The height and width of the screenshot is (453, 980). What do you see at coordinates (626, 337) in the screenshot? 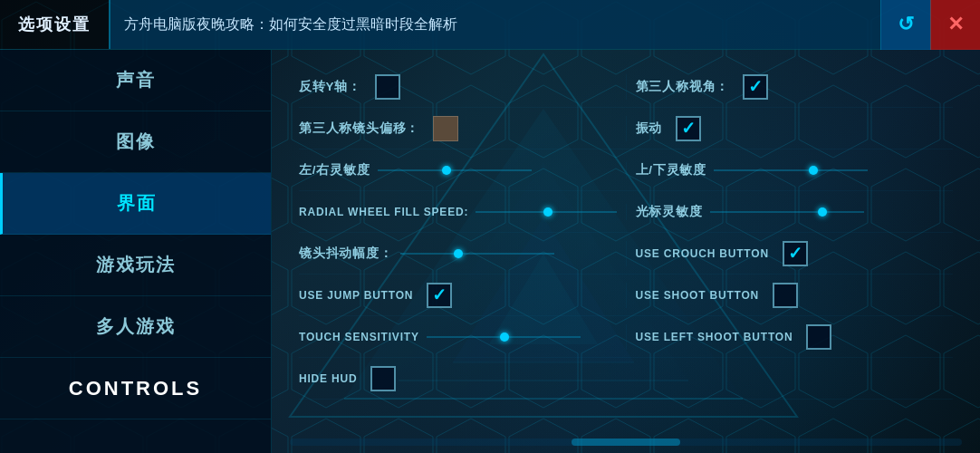
I see `settings-row-6: TOUCH SENSITIVITY USE LEFT SHOOT BUTTON` at bounding box center [626, 337].